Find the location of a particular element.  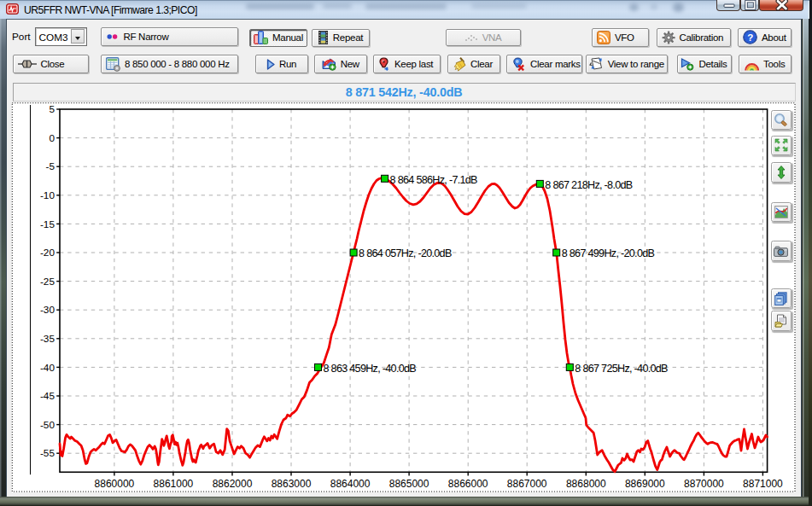

svg-text: -25 is located at coordinates (48, 282).